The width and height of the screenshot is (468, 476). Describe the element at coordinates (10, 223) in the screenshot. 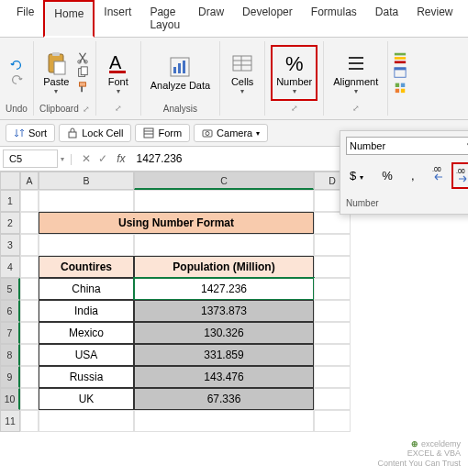

I see `row-header: 2` at that location.